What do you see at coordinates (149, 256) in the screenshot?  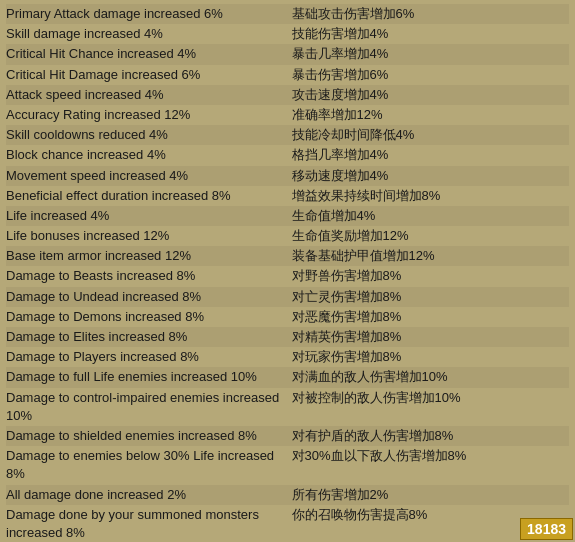 I see `left-cell: Base item armor increased 12%` at bounding box center [149, 256].